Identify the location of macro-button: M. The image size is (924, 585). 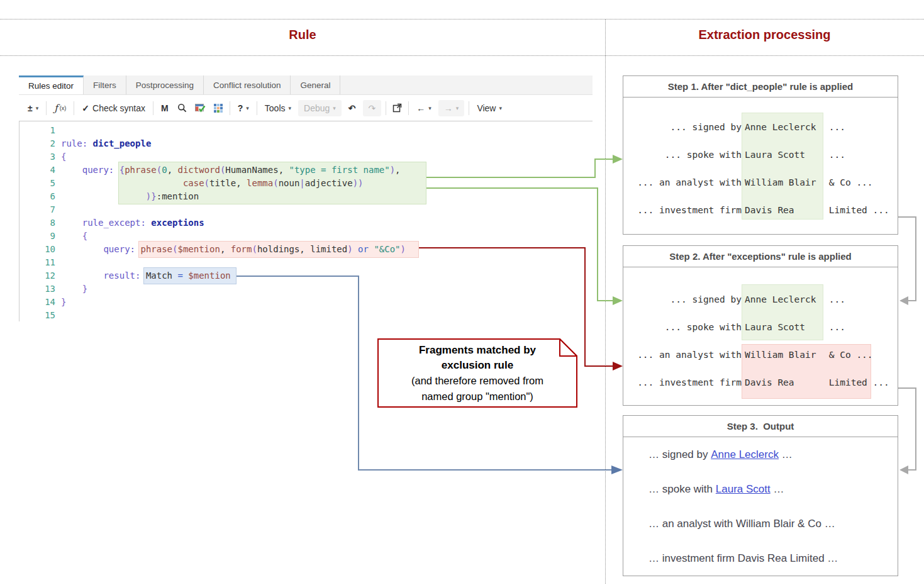
(165, 108).